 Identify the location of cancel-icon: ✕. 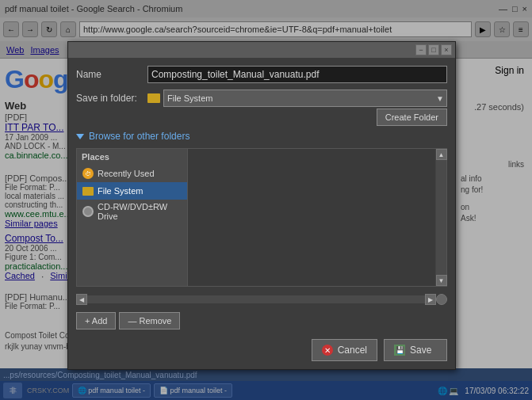
(327, 350).